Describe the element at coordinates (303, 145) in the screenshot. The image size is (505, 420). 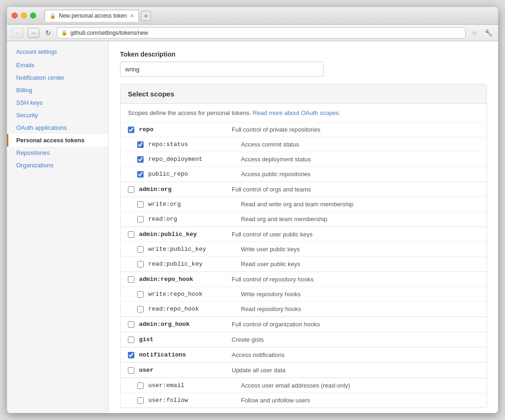
I see `scope-row-repo-status: repo:status Access commit status` at that location.